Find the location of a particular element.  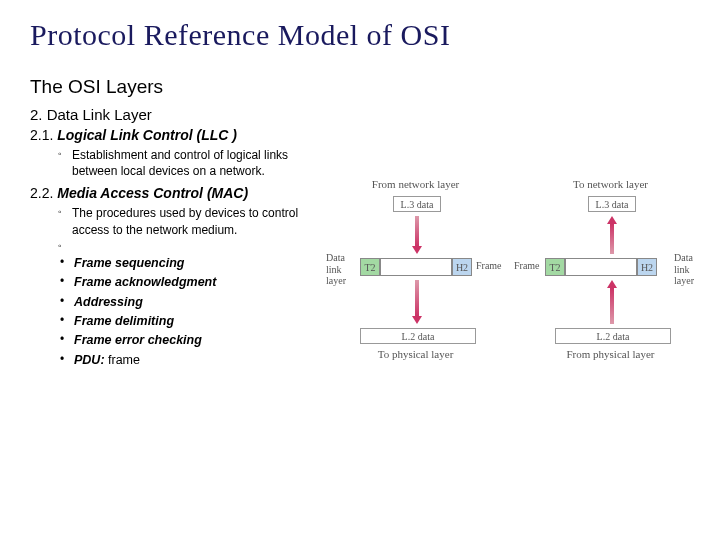

list-item: Frame sequencing is located at coordinates (195, 264).